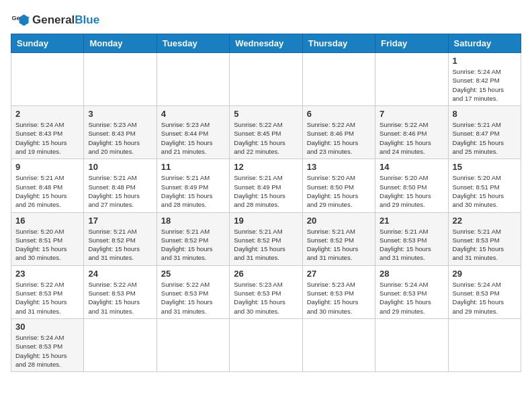 The height and width of the screenshot is (411, 532). What do you see at coordinates (193, 185) in the screenshot?
I see `calendar-cell: 11Sunrise: 5:21 AM Sunset: 8:49 PM Dayli…` at bounding box center [193, 185].